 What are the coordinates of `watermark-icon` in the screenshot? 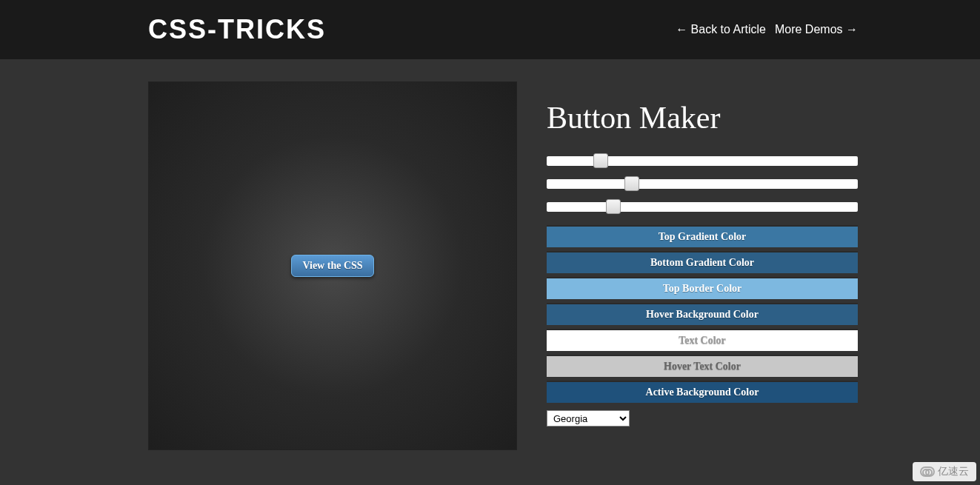 It's located at (927, 472).